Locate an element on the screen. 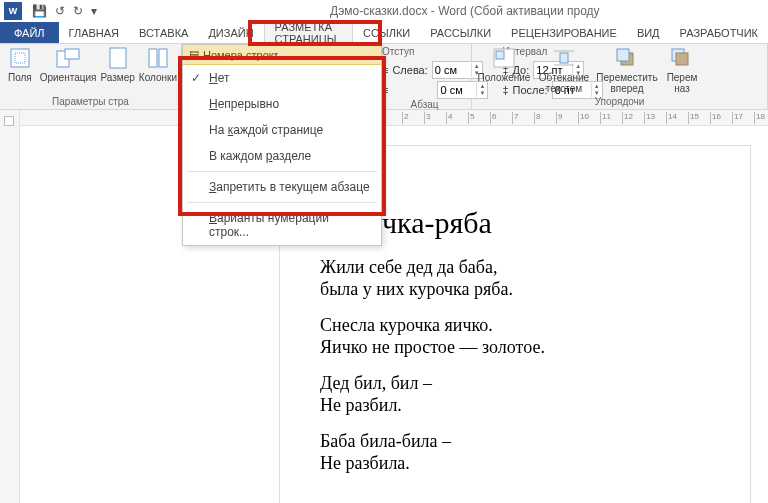 The height and width of the screenshot is (503, 768). columns-label: Колонки is located at coordinates (158, 78).